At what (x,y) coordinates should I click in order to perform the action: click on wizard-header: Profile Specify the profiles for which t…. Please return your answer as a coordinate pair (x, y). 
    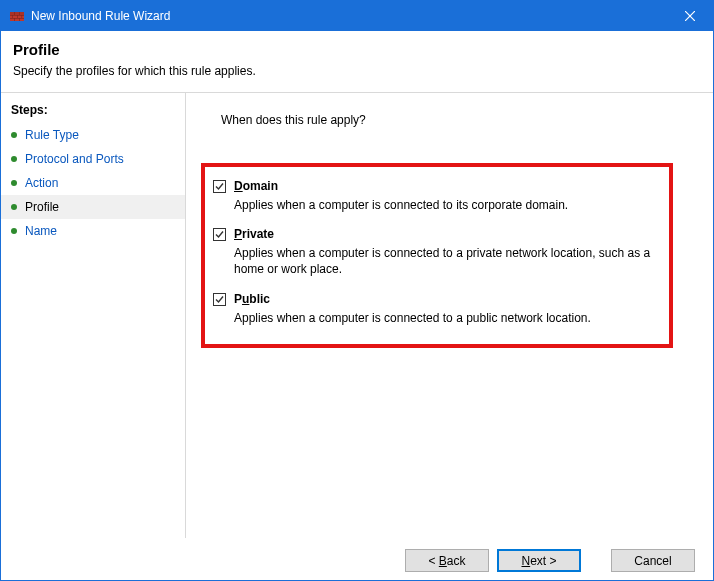
    Looking at the image, I should click on (357, 62).